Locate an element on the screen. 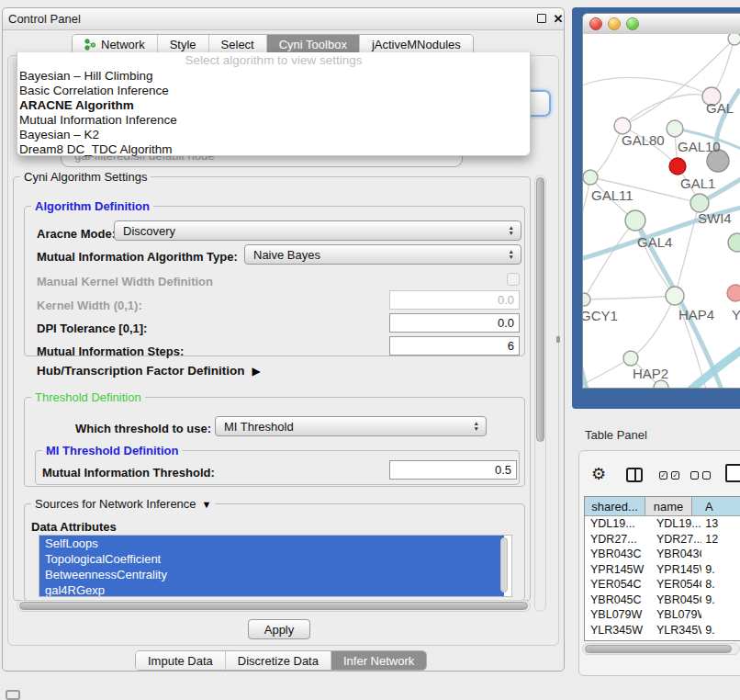  mi-threshold-label: Mutual Information Threshold: is located at coordinates (129, 472).